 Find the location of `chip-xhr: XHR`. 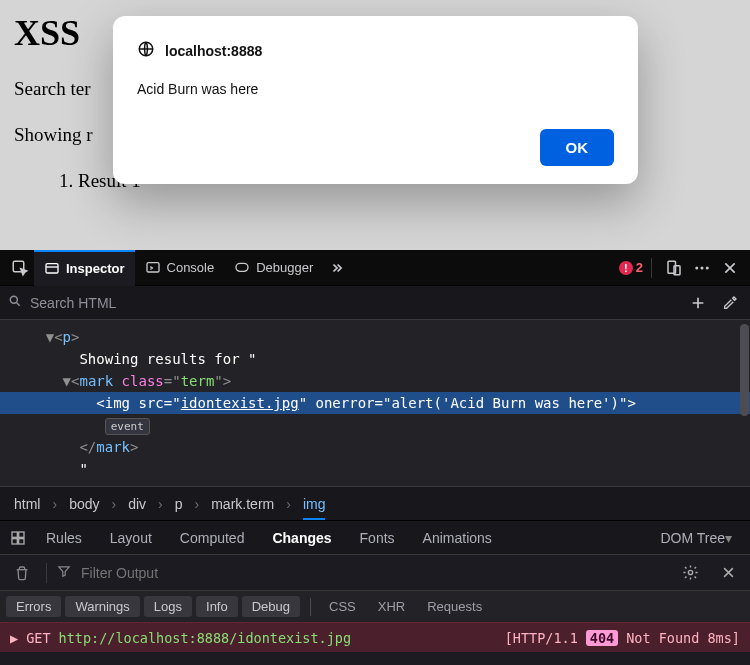

chip-xhr: XHR is located at coordinates (392, 606).